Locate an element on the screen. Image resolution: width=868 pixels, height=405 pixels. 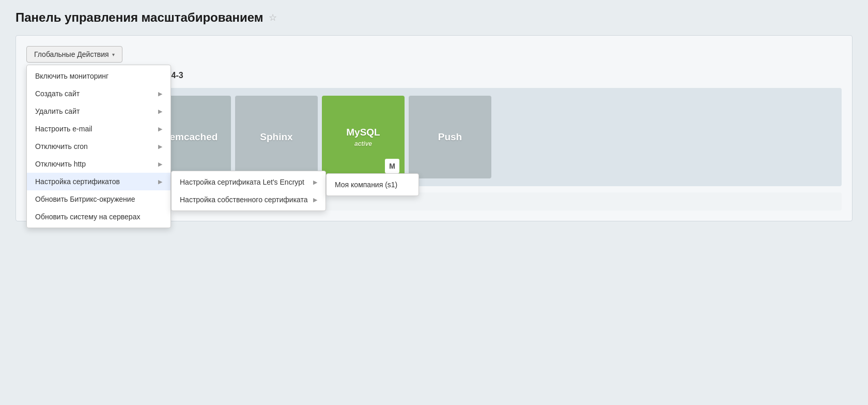
global-actions-button: Глобальные Действия ▾ is located at coordinates (74, 54).